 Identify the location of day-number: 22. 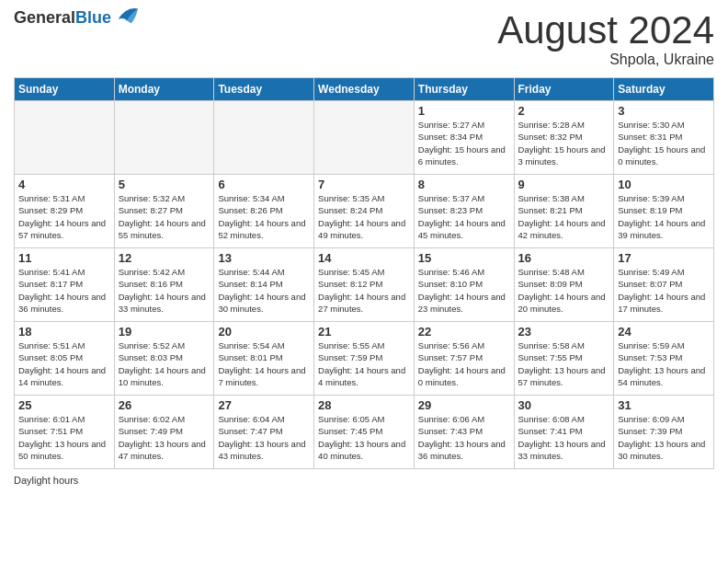
(464, 331).